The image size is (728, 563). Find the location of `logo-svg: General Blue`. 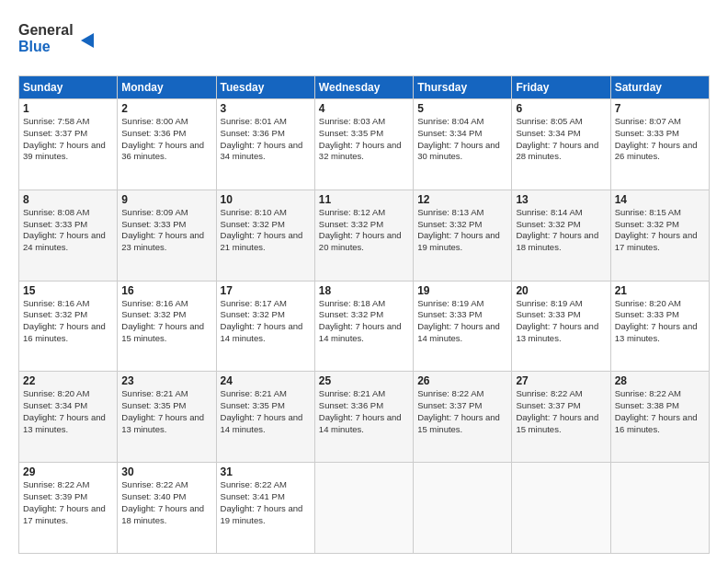

logo-svg: General Blue is located at coordinates (60, 39).